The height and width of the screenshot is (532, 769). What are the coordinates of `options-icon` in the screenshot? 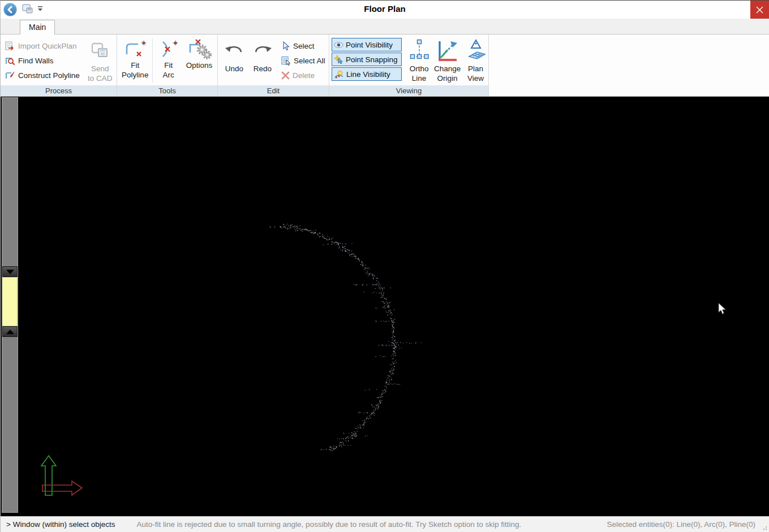 It's located at (199, 49).